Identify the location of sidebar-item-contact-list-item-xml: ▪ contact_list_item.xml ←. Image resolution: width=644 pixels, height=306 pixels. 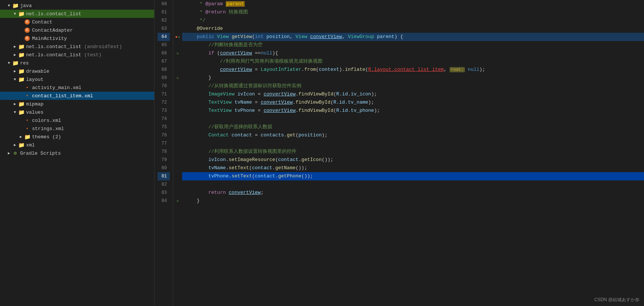
(77, 96).